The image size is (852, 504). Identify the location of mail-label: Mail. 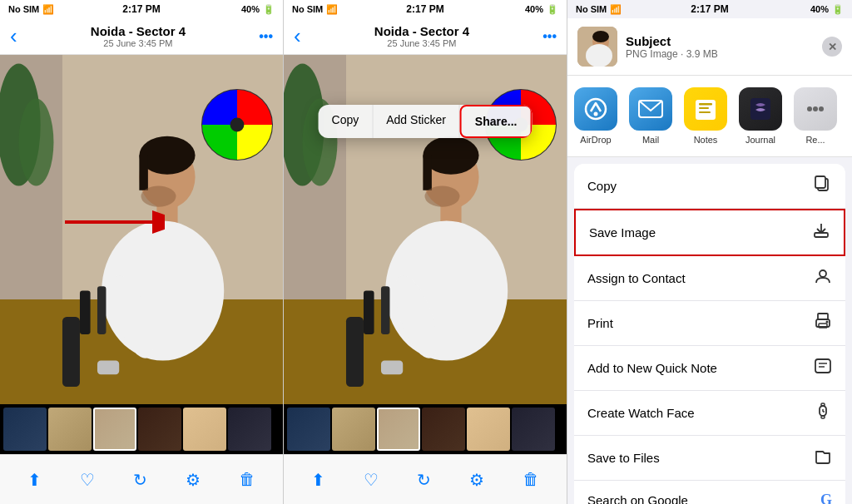
(651, 140).